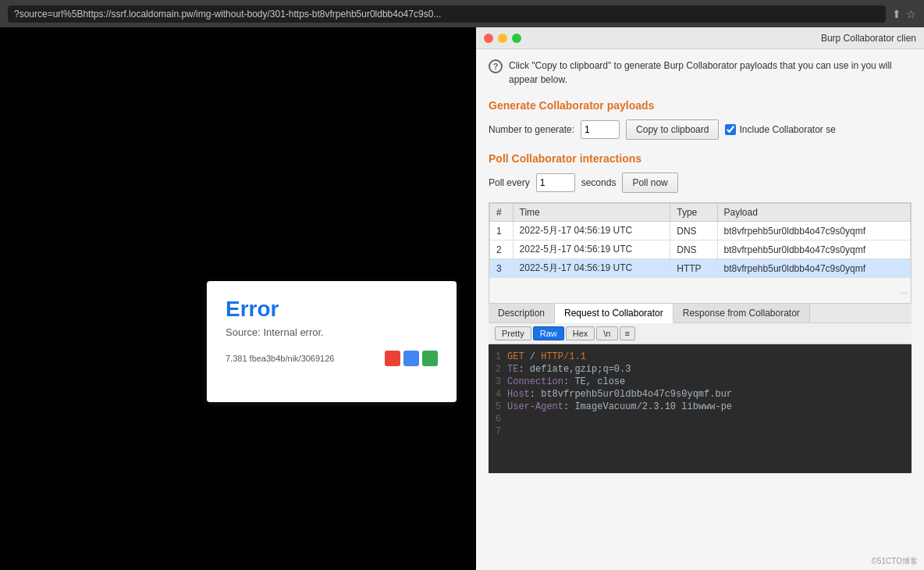  What do you see at coordinates (498, 369) in the screenshot?
I see `line-num-2: 2` at bounding box center [498, 369].